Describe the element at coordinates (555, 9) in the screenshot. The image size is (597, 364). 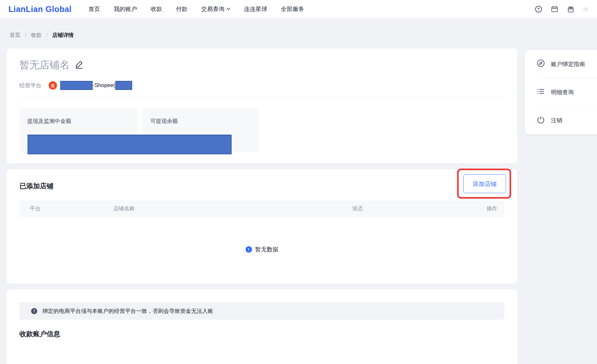
I see `calendar-icon` at that location.